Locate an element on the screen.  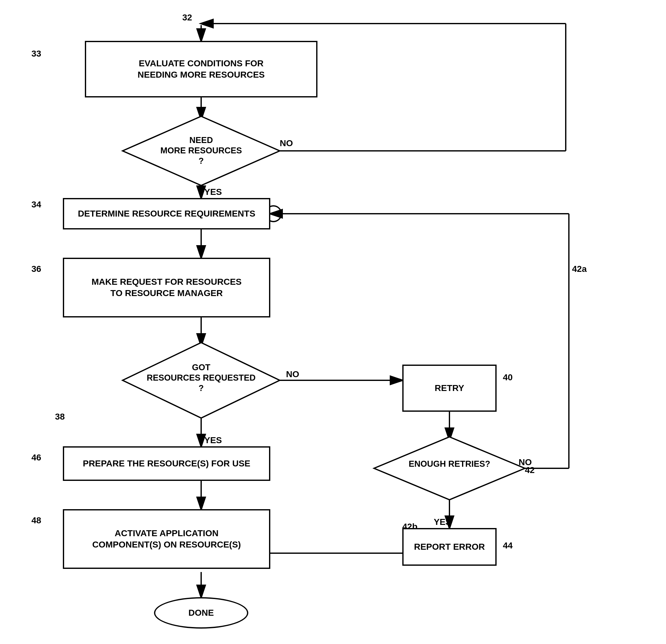
need-more-diamond: NEED MORE RESOURCES ? is located at coordinates (201, 152).